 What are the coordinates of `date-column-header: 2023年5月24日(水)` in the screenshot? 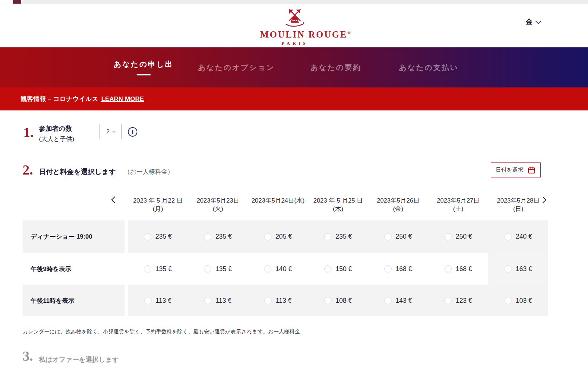 It's located at (278, 205).